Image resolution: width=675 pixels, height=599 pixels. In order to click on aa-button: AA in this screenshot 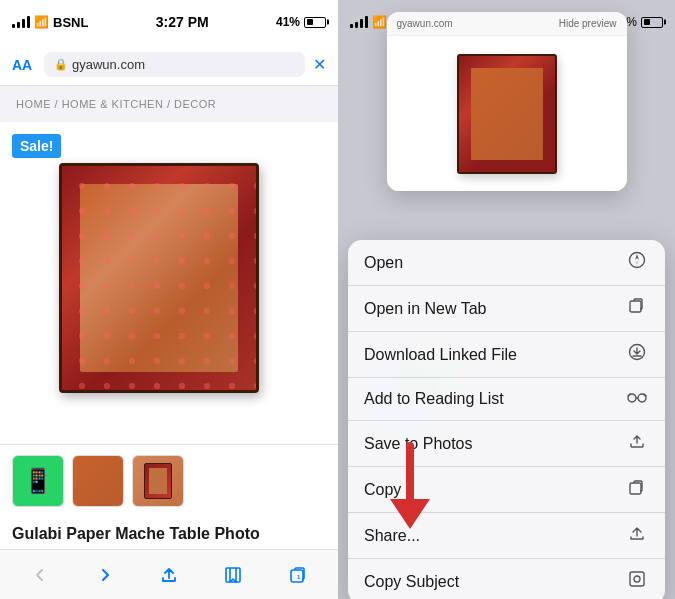, I will do `click(24, 65)`.